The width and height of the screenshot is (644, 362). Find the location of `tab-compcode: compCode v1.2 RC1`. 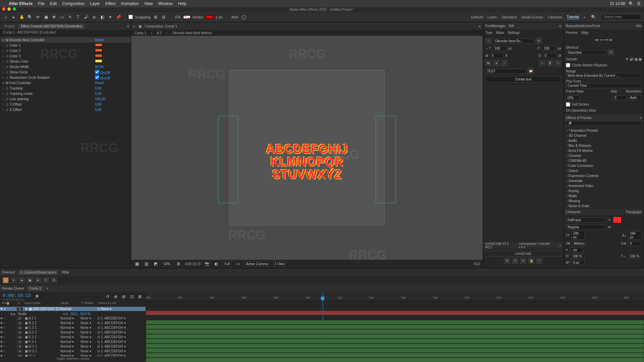

tab-compcode: compCode v1.2 RC1 is located at coordinates (500, 245).